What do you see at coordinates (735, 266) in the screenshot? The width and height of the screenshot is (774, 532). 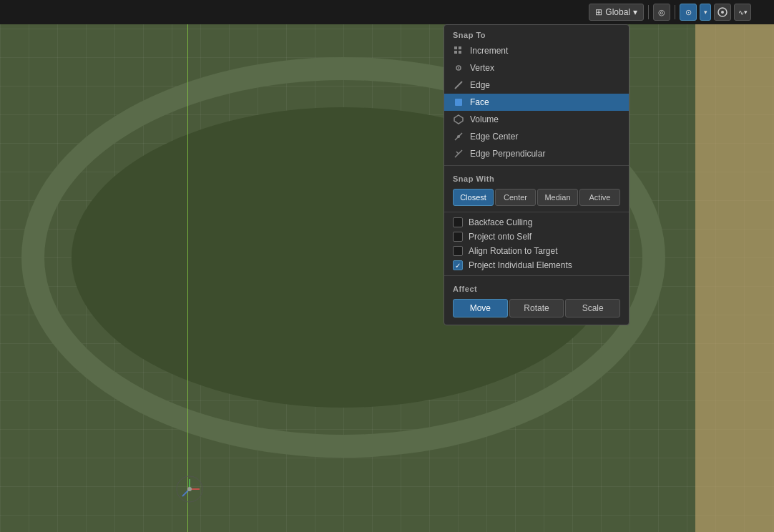 I see `right-panel` at bounding box center [735, 266].